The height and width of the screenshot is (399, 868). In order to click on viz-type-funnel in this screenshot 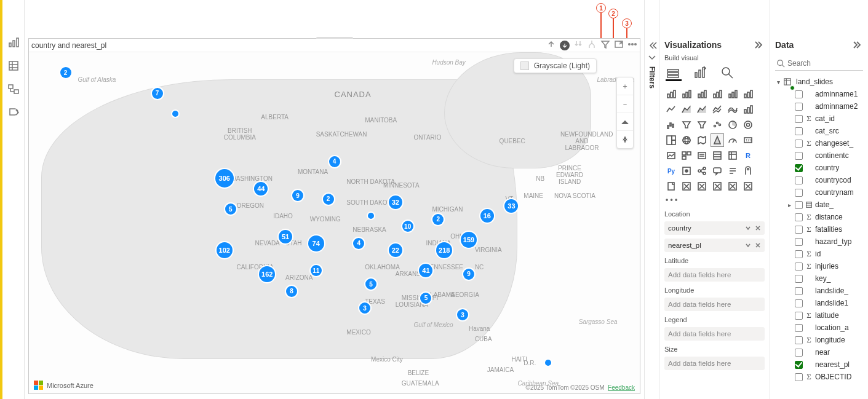, I will do `click(687, 125)`.